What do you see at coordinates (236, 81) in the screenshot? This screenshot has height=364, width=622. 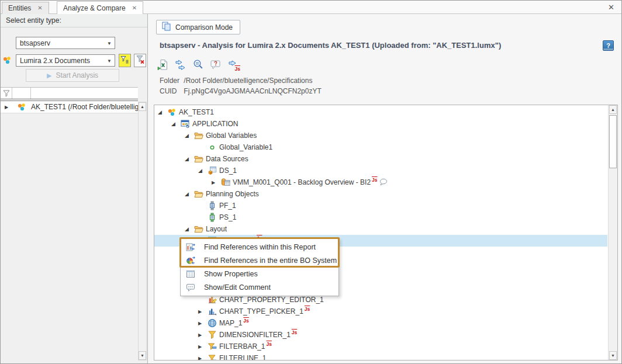 I see `folder-row: Folder /Root Folder/bluetelligence/Speci…` at bounding box center [236, 81].